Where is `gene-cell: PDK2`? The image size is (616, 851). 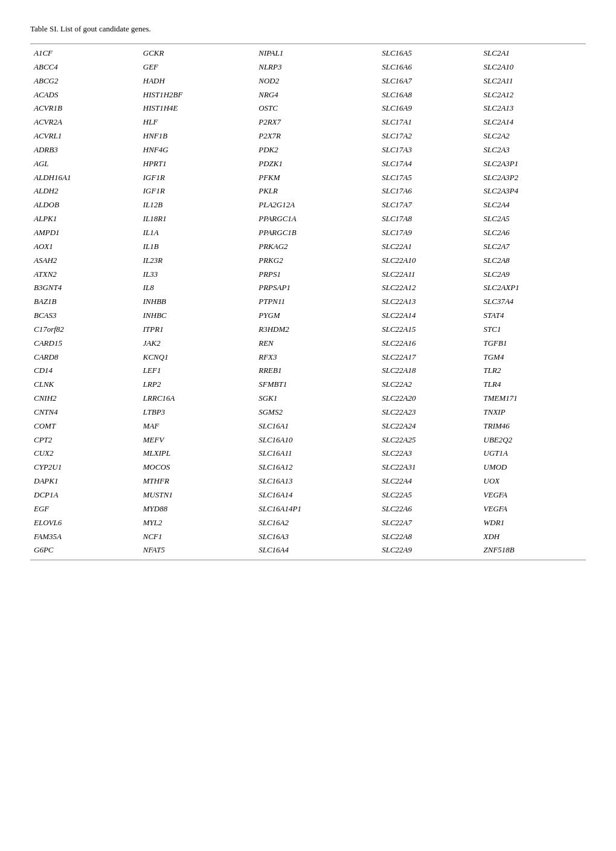
gene-cell: PDK2 is located at coordinates (316, 150).